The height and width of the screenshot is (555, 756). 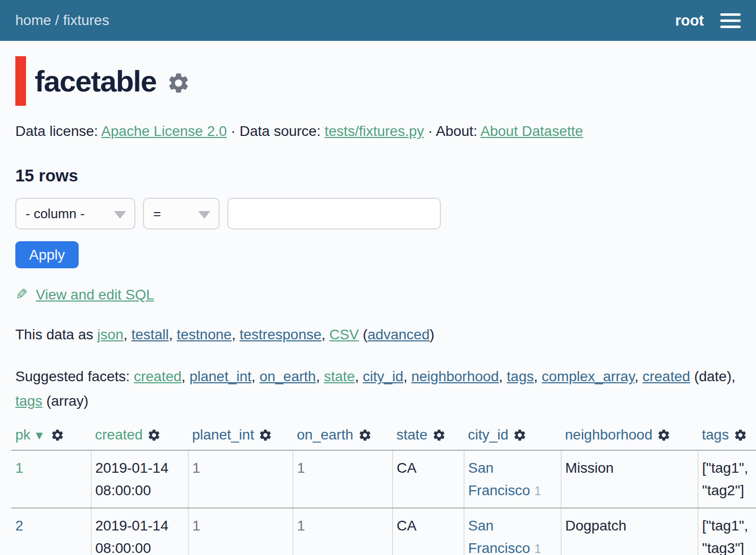 I want to click on column-header-created-link: created, so click(x=119, y=434).